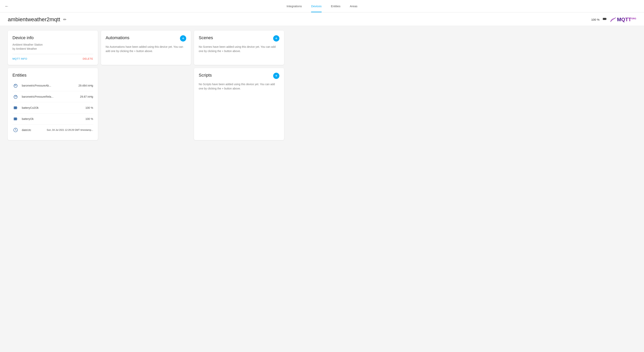  Describe the element at coordinates (32, 130) in the screenshot. I see `entity-name: dateUtc` at that location.